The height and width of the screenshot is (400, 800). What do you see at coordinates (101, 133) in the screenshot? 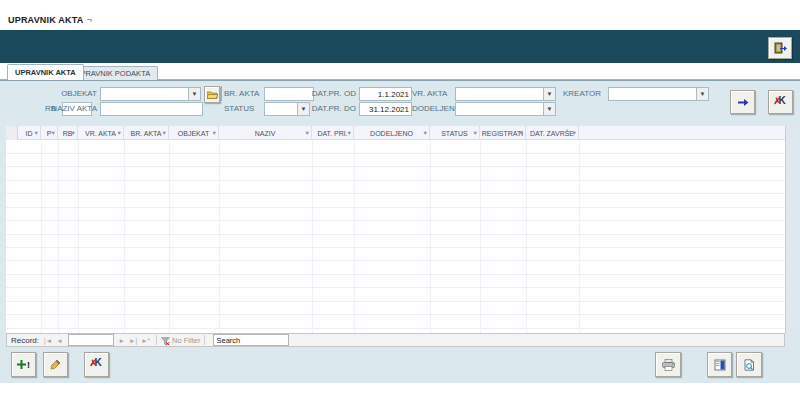
I see `column-header-vr-akta: VR. AKTA▼` at bounding box center [101, 133].